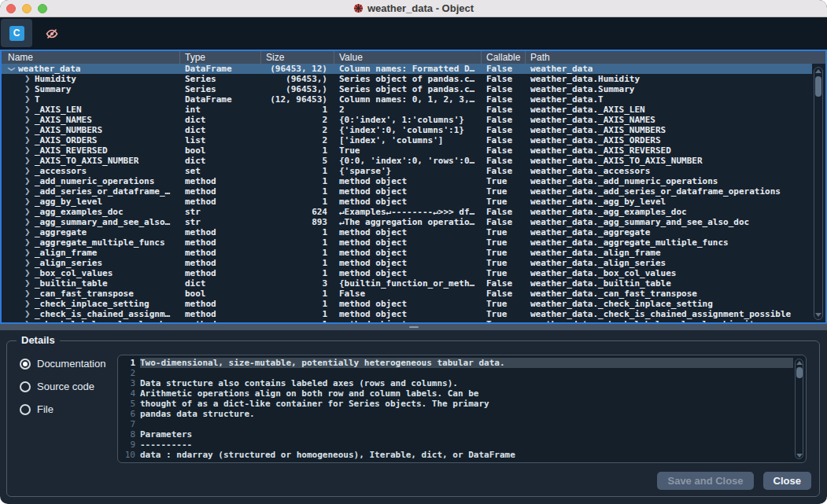 This screenshot has height=504, width=827. I want to click on attribute-size: (96453, 12), so click(297, 69).